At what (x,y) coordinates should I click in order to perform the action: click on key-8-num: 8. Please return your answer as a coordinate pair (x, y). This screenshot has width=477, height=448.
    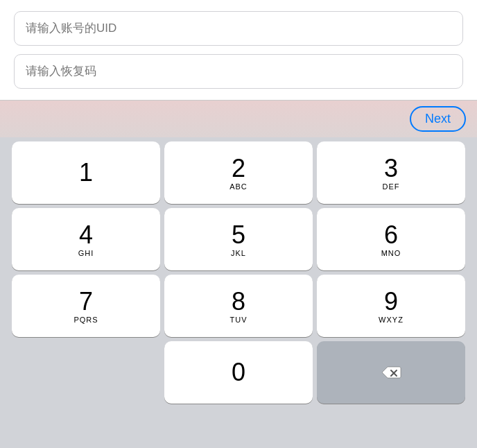
    Looking at the image, I should click on (238, 302).